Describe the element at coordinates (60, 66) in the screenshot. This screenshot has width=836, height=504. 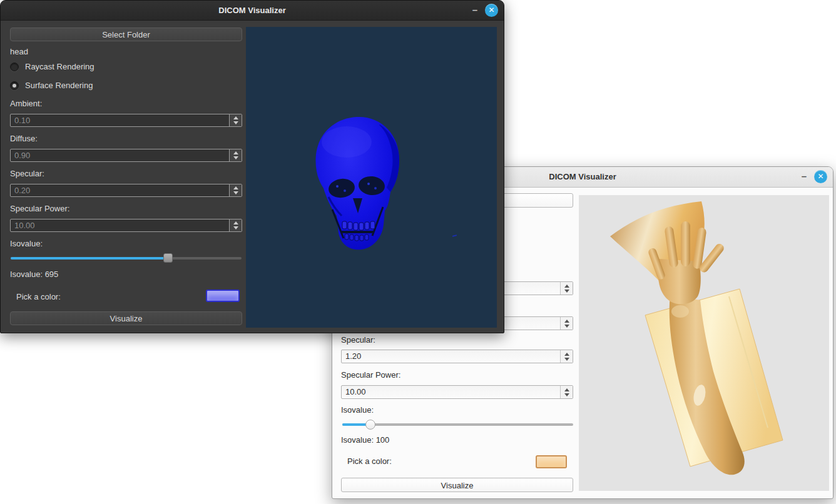
I see `radio-label: Raycast Rendering` at that location.